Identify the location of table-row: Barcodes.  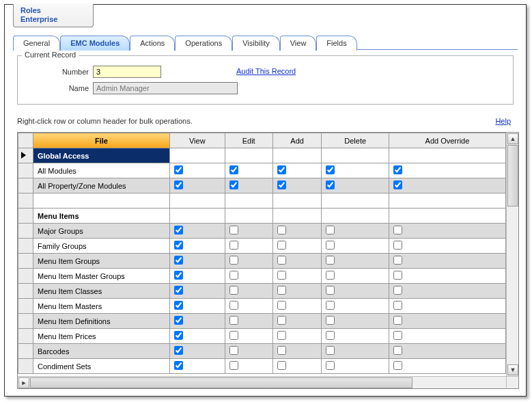
(262, 351).